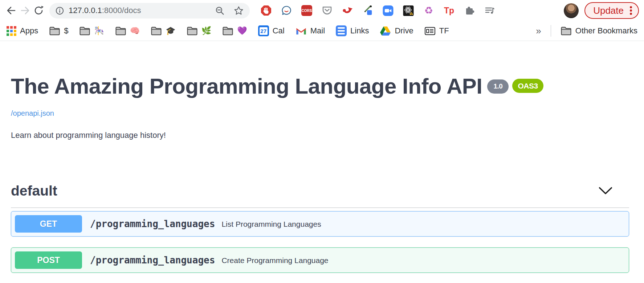 The width and height of the screenshot is (644, 283). What do you see at coordinates (359, 31) in the screenshot?
I see `bookmark-label: Links` at bounding box center [359, 31].